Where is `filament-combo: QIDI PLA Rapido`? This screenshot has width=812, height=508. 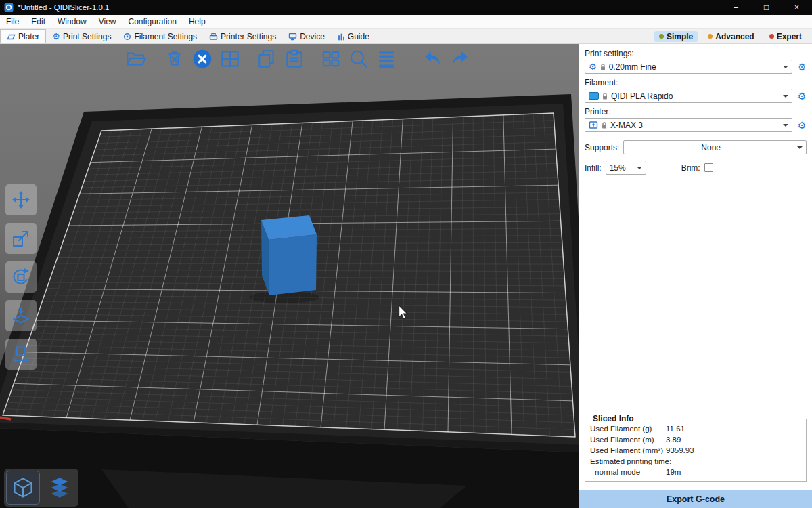 filament-combo: QIDI PLA Rapido is located at coordinates (689, 96).